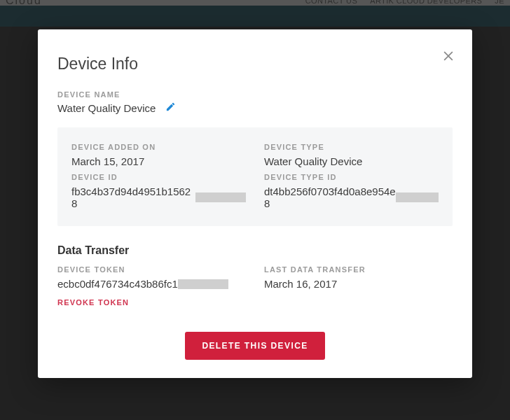  I want to click on delete-device-button: DELETE THIS DEVICE, so click(255, 346).